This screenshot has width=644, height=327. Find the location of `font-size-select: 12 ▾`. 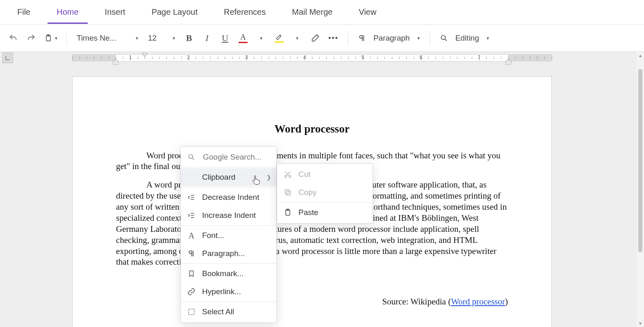

font-size-select: 12 ▾ is located at coordinates (162, 38).